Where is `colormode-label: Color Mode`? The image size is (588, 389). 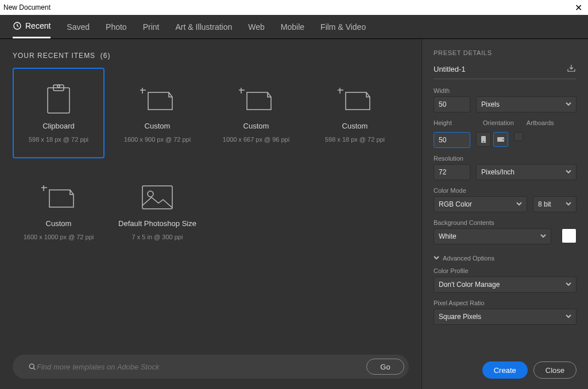
colormode-label: Color Mode is located at coordinates (505, 190).